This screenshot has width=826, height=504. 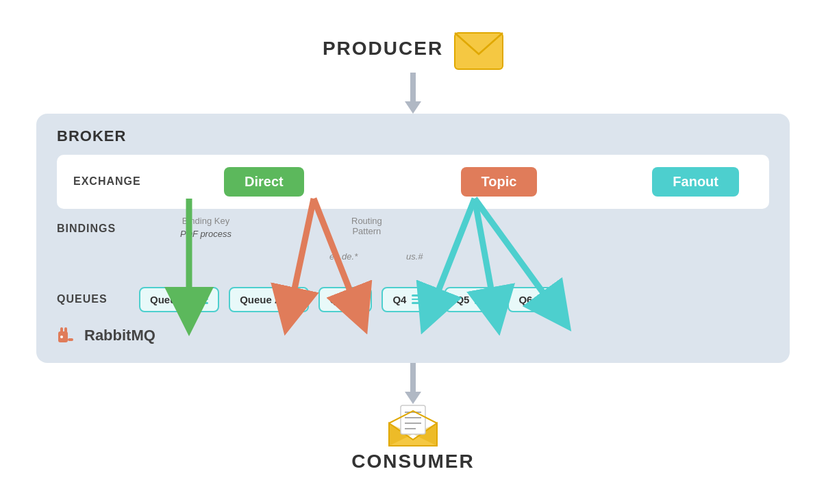 What do you see at coordinates (413, 425) in the screenshot?
I see `consumer-envelope-icon` at bounding box center [413, 425].